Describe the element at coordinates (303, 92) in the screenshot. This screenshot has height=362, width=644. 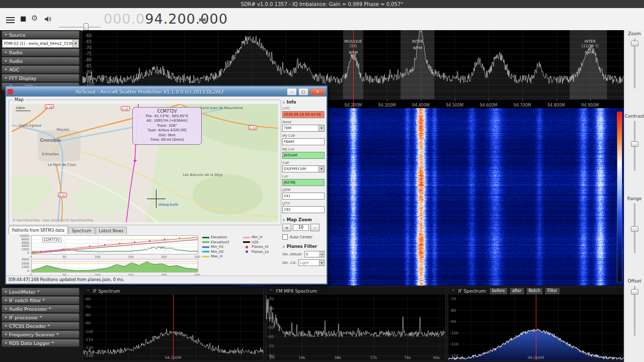
I see `maximize-button: □` at that location.